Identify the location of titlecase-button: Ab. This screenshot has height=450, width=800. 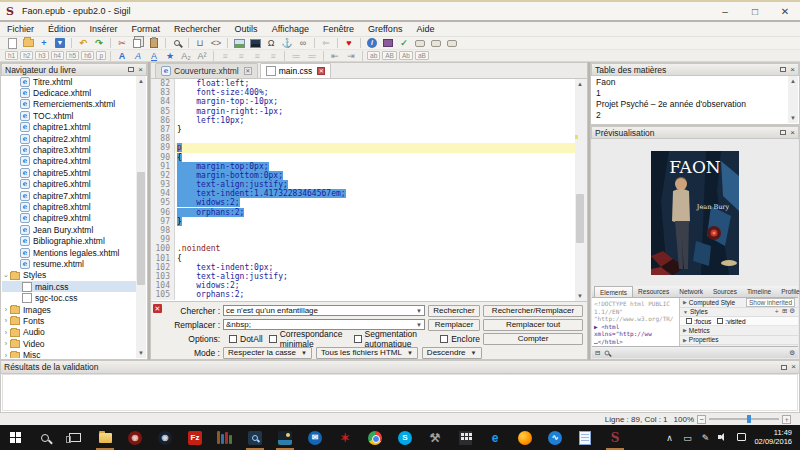
(406, 56).